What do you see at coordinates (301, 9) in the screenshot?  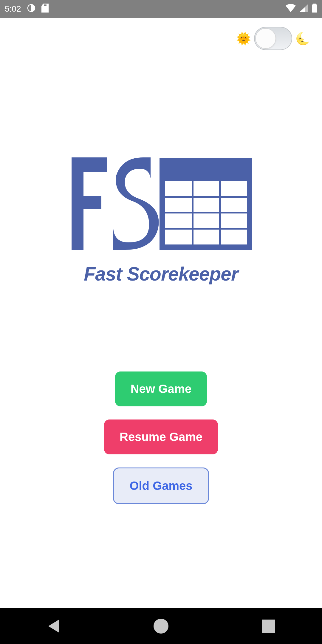 I see `status-right` at bounding box center [301, 9].